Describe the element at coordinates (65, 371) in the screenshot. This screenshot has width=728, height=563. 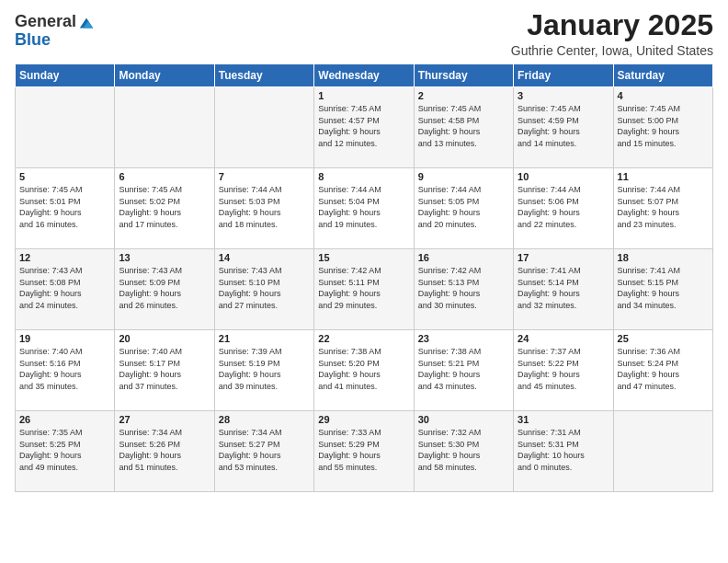
I see `table-row: 19Sunrise: 7:40 AM Sunset: 5:16 PM Dayli…` at that location.